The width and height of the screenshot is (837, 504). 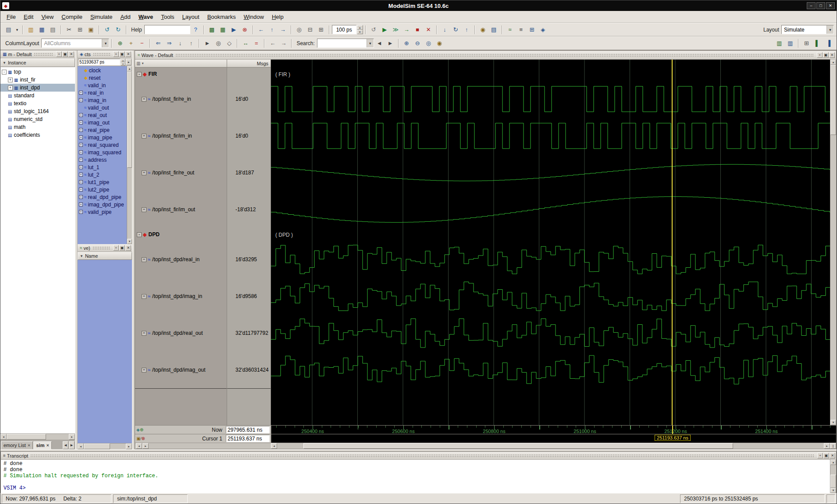 I want to click on find-next-transition-icon: ⇒, so click(x=169, y=43).